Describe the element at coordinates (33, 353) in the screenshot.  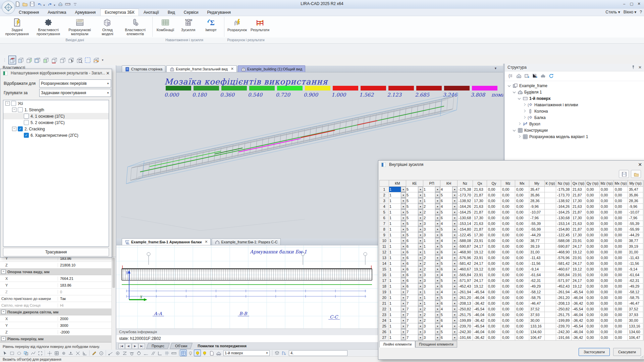
I see `select-fence-icon` at that location.